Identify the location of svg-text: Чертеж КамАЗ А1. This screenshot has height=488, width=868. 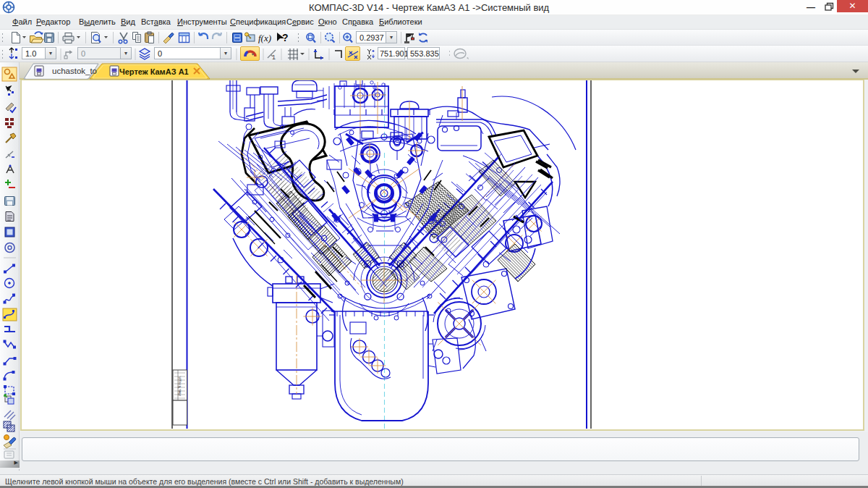
(154, 72).